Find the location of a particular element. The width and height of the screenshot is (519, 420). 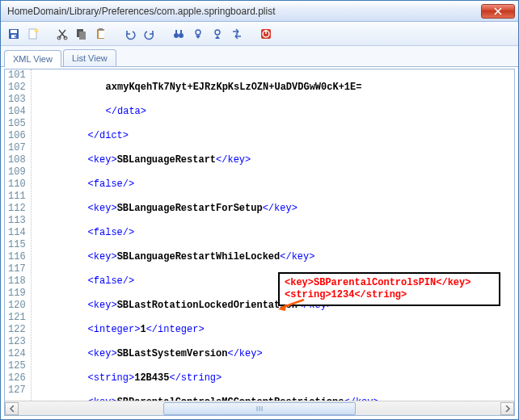

replace-icon is located at coordinates (237, 34).